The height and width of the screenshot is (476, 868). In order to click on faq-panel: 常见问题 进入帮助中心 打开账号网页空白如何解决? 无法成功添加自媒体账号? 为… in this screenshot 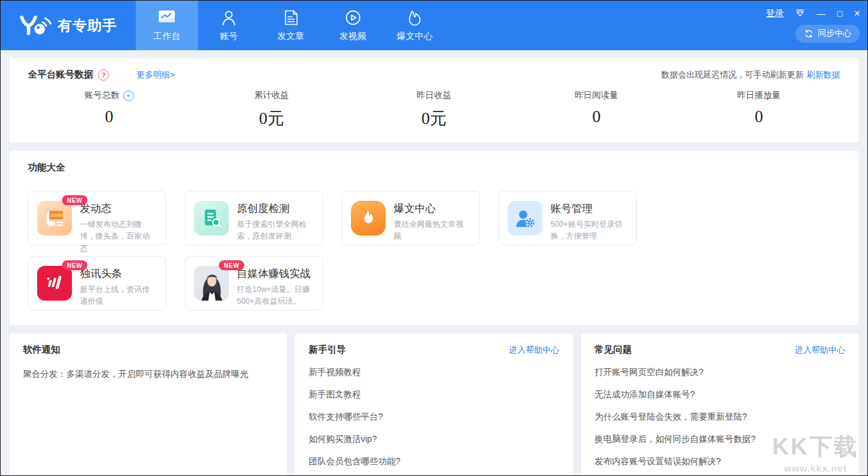, I will do `click(720, 405)`.